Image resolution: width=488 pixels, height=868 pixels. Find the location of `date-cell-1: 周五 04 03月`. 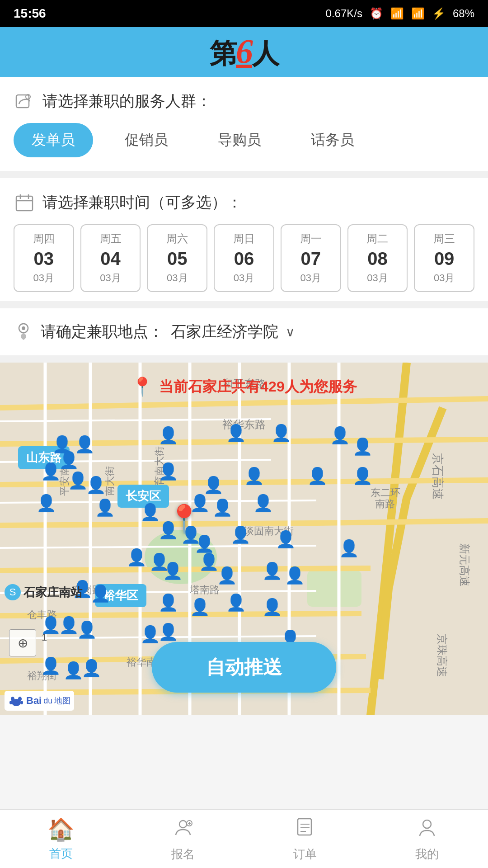

date-cell-1: 周五 04 03月 is located at coordinates (111, 258).